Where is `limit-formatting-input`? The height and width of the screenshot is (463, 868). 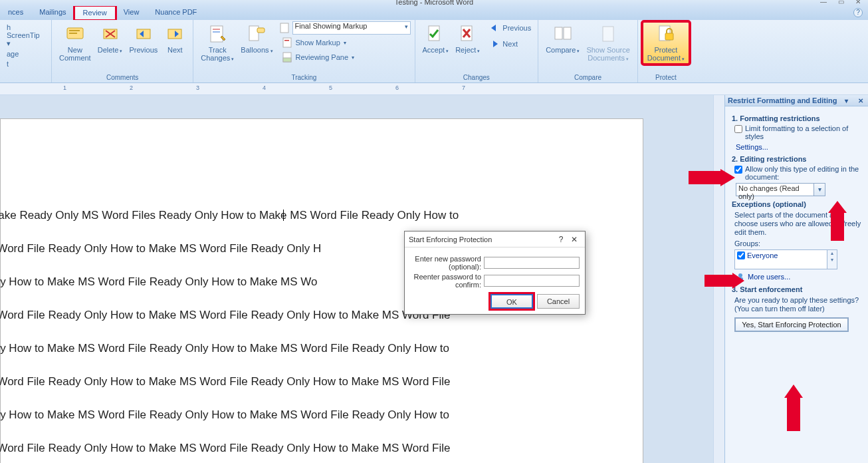 limit-formatting-input is located at coordinates (738, 129).